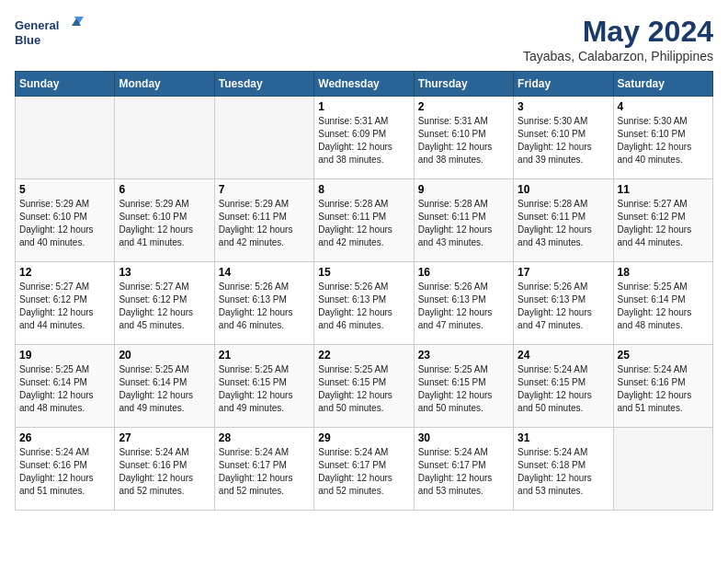 This screenshot has height=563, width=728. Describe the element at coordinates (64, 190) in the screenshot. I see `day-number: 5` at that location.